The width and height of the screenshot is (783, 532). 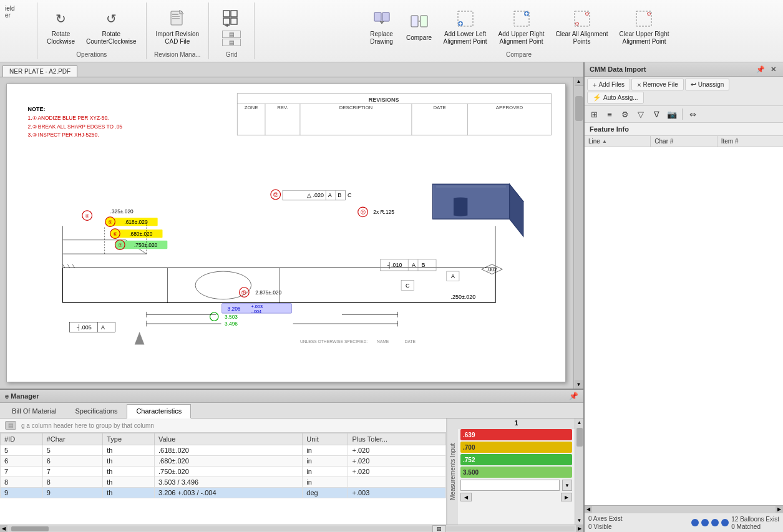 I want to click on pin-icon: 📌, so click(x=761, y=69).